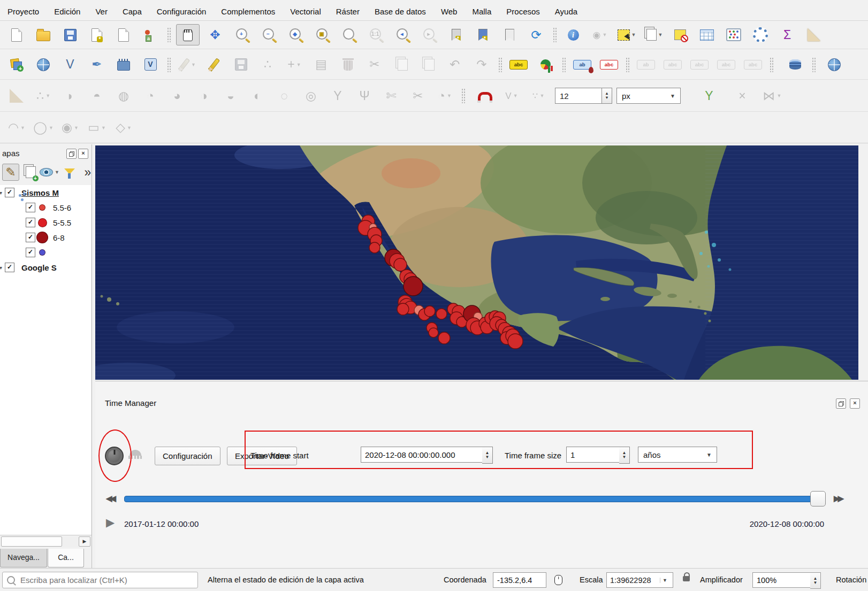 The image size is (868, 591). What do you see at coordinates (566, 12) in the screenshot?
I see `menu-ayuda: Ayuda` at bounding box center [566, 12].